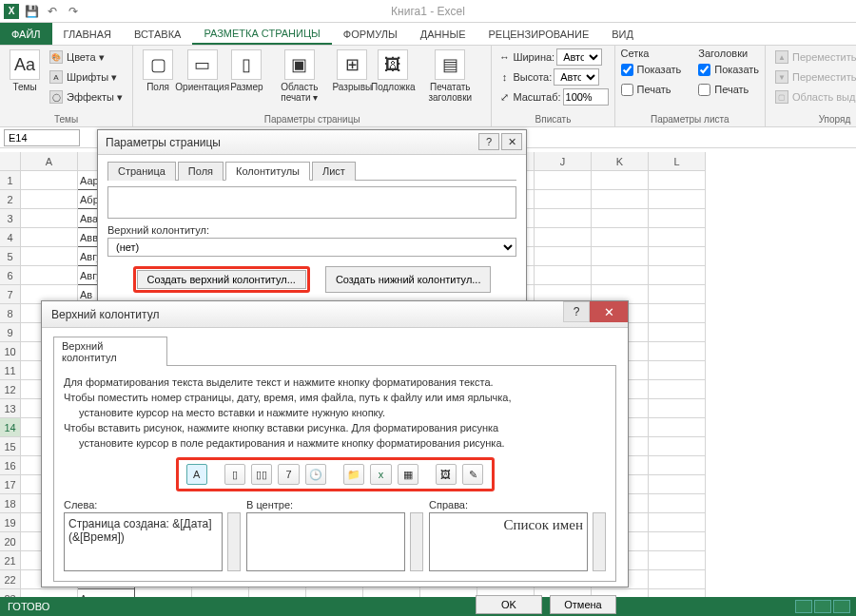  Describe the element at coordinates (509, 605) in the screenshot. I see `ok-button: OK` at that location.